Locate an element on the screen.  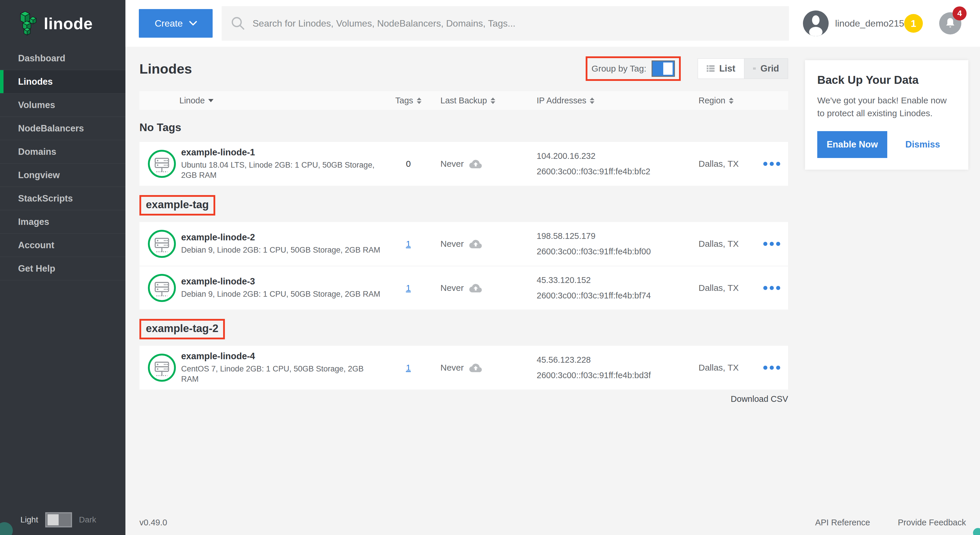
column-header-last-backup: Last Backup is located at coordinates (469, 101).